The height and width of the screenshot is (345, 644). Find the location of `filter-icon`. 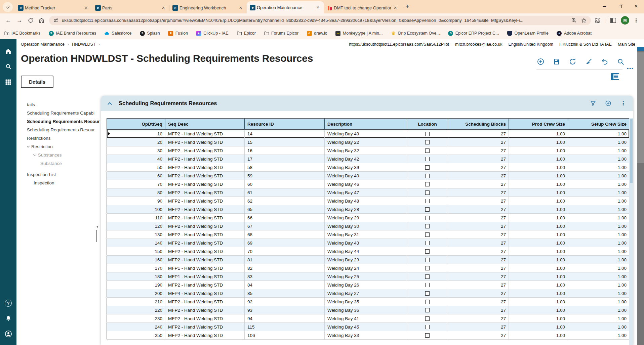

filter-icon is located at coordinates (593, 103).